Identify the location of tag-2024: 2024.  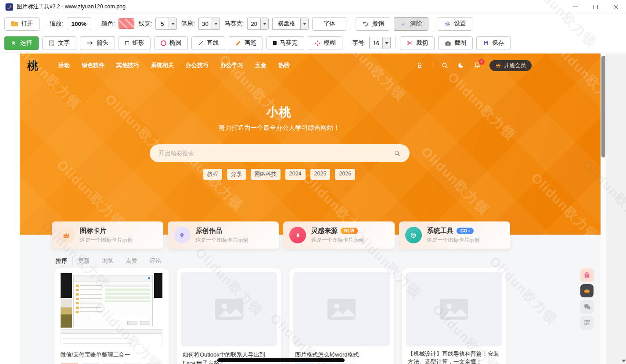
(295, 175).